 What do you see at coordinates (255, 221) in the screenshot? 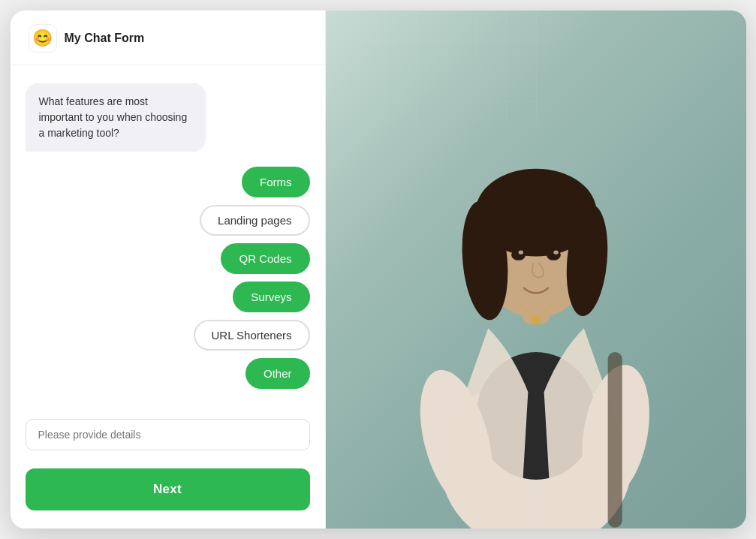
I see `option-btn-landing-pages: Landing pages` at bounding box center [255, 221].